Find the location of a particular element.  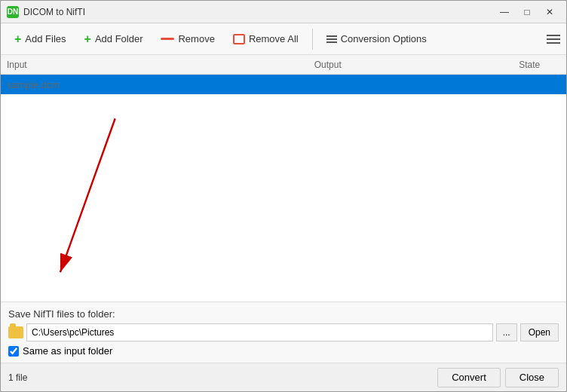

same-as-input-label: Same as input folder is located at coordinates (68, 351).